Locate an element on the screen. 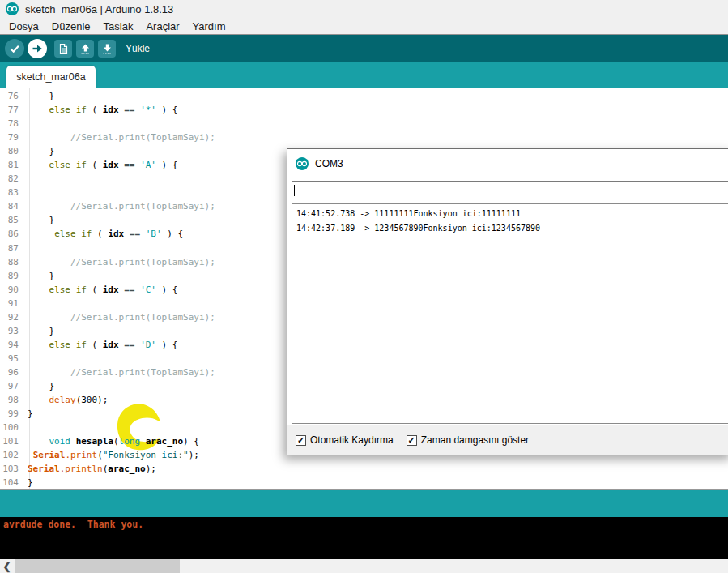 This screenshot has height=573, width=728. code-line: 93 } is located at coordinates (364, 331).